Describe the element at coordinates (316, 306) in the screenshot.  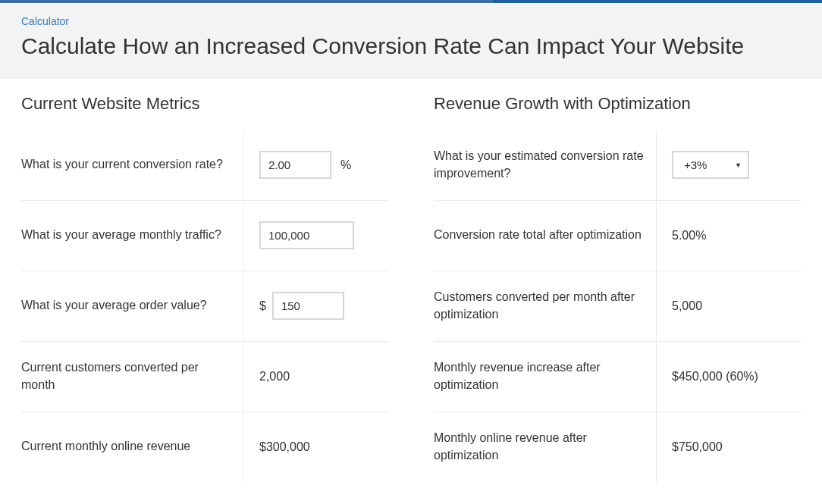
I see `value-cell-order-value: $` at that location.